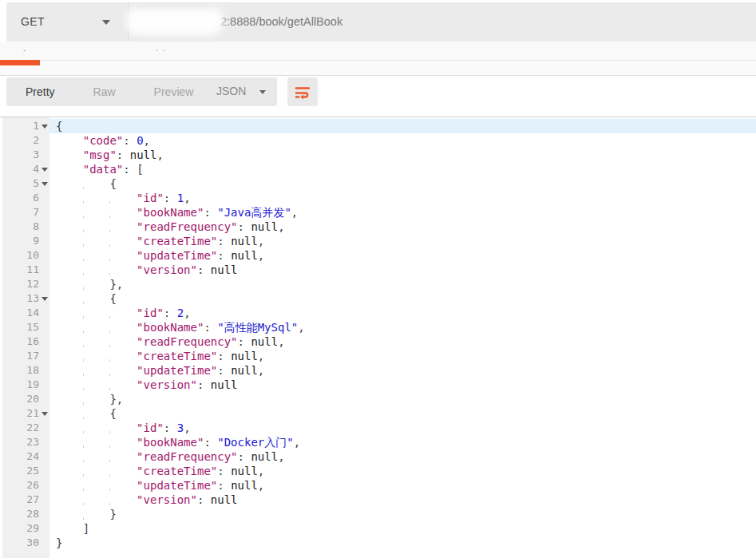  Describe the element at coordinates (33, 22) in the screenshot. I see `method-label: GET` at that location.